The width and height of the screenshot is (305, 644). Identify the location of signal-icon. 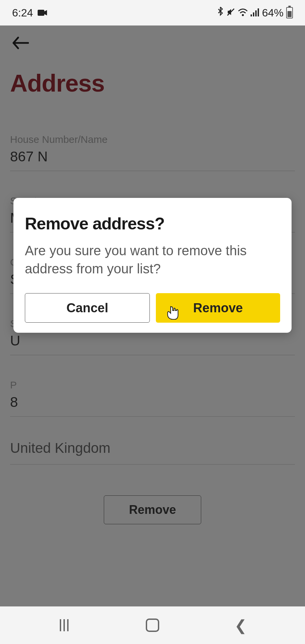
(255, 13).